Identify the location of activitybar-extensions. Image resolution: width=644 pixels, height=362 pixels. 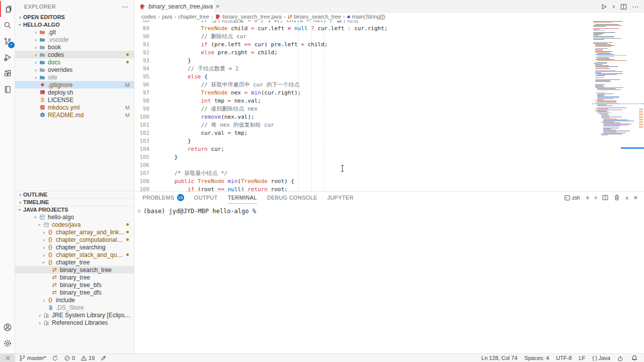
(8, 73).